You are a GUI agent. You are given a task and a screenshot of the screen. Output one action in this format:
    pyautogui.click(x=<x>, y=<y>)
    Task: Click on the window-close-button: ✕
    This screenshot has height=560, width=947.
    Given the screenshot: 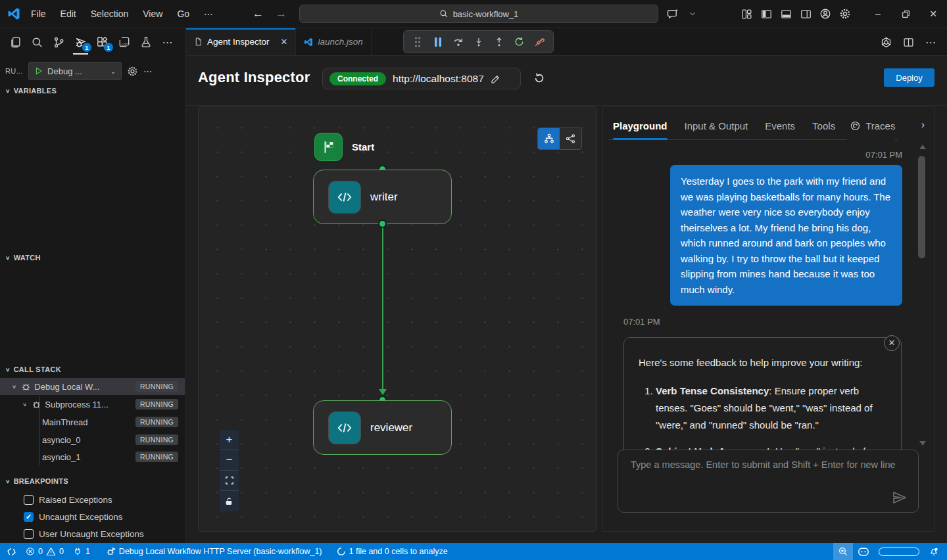 What is the action you would take?
    pyautogui.click(x=933, y=14)
    